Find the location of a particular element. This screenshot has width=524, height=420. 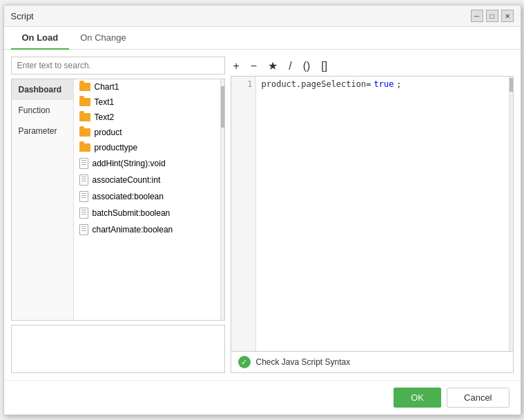

list-item: addHint(String):void is located at coordinates (147, 163).